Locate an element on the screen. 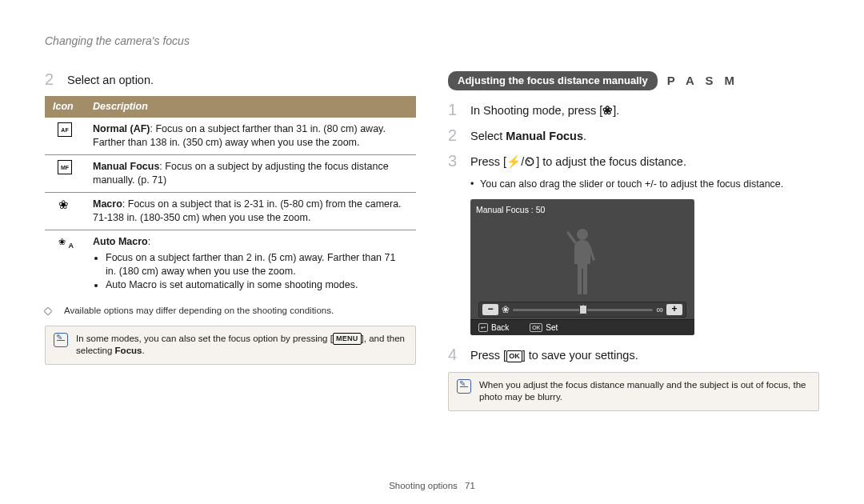  back-control: ↩Back is located at coordinates (494, 328).